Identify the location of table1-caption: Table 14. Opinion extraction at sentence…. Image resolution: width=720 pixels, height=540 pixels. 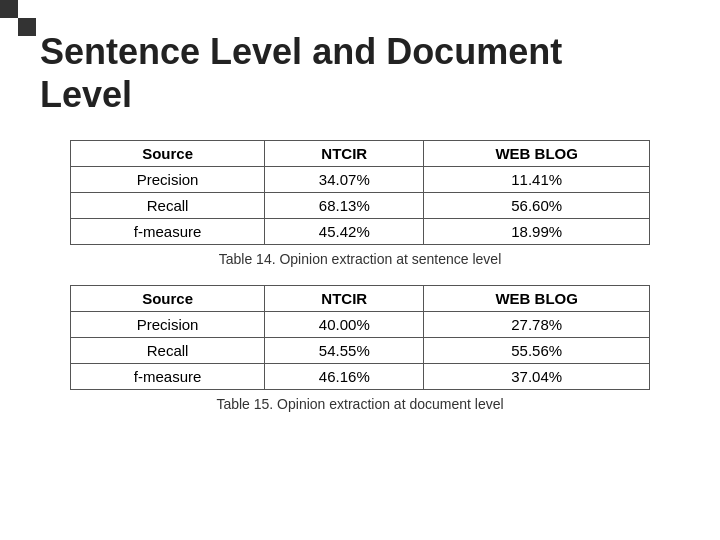
(360, 259).